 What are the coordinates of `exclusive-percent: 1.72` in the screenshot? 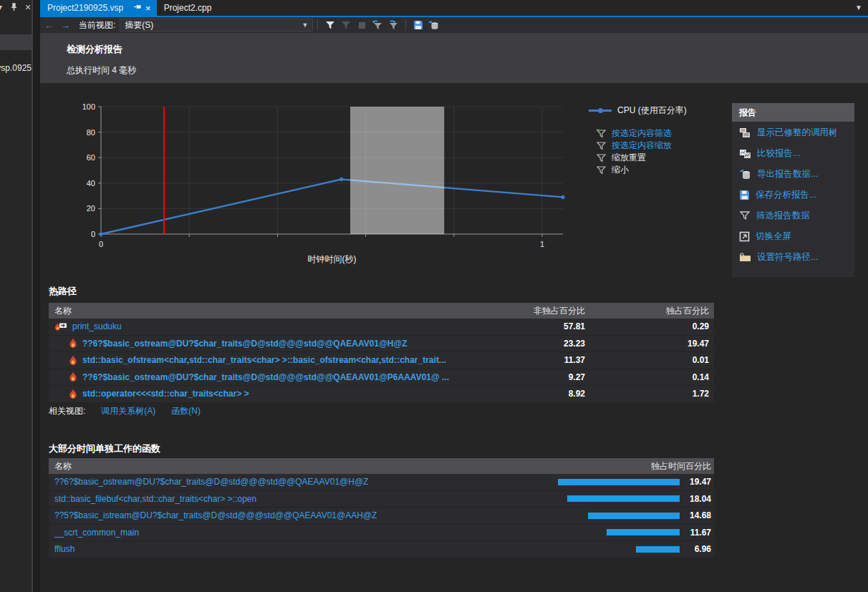 It's located at (650, 394).